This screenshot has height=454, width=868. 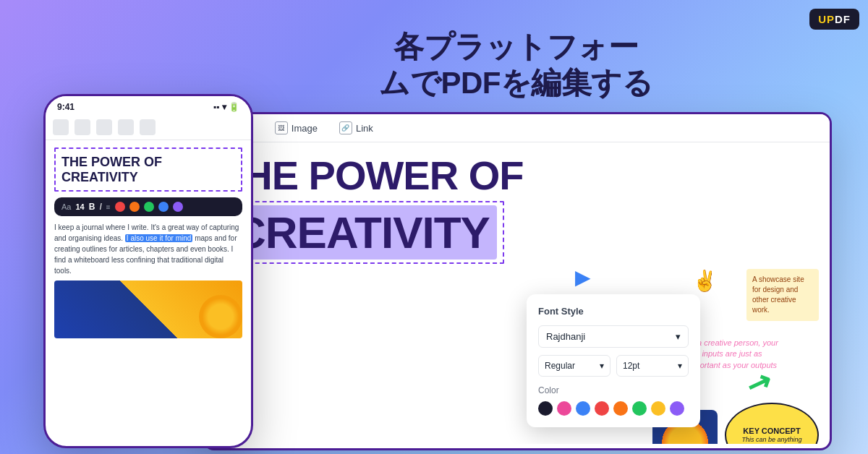 I want to click on style-chevron: ▾, so click(x=602, y=366).